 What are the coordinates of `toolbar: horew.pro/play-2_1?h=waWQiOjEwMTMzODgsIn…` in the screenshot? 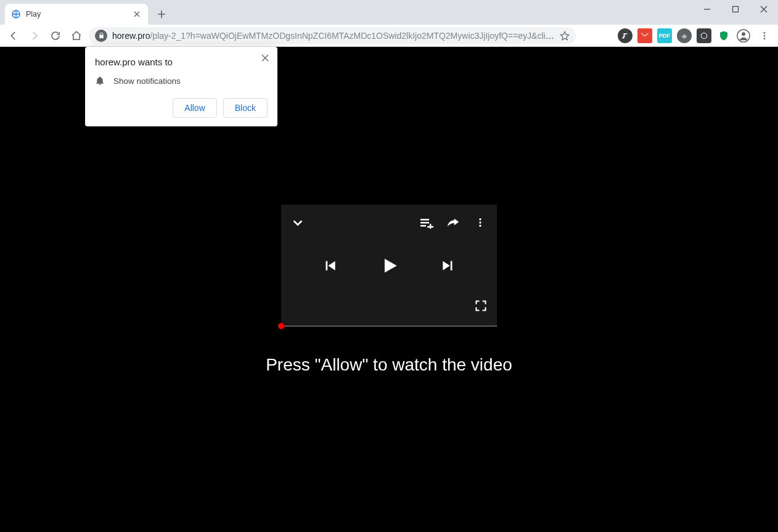 It's located at (389, 36).